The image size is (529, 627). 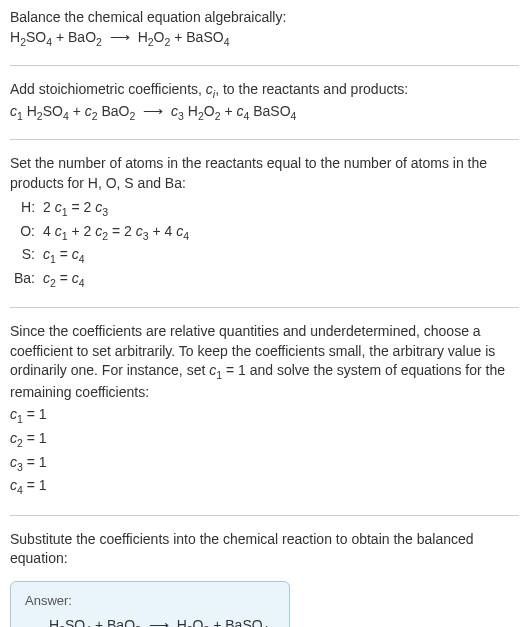 I want to click on coefficient-item: c3 = 1, so click(x=264, y=464).